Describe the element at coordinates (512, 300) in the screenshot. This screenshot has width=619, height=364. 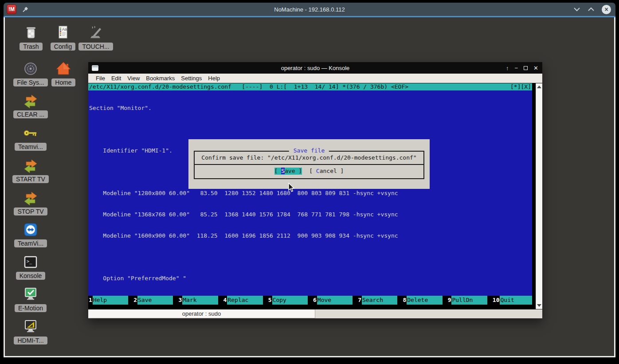
I see `fkey-quit: 10Quit` at that location.